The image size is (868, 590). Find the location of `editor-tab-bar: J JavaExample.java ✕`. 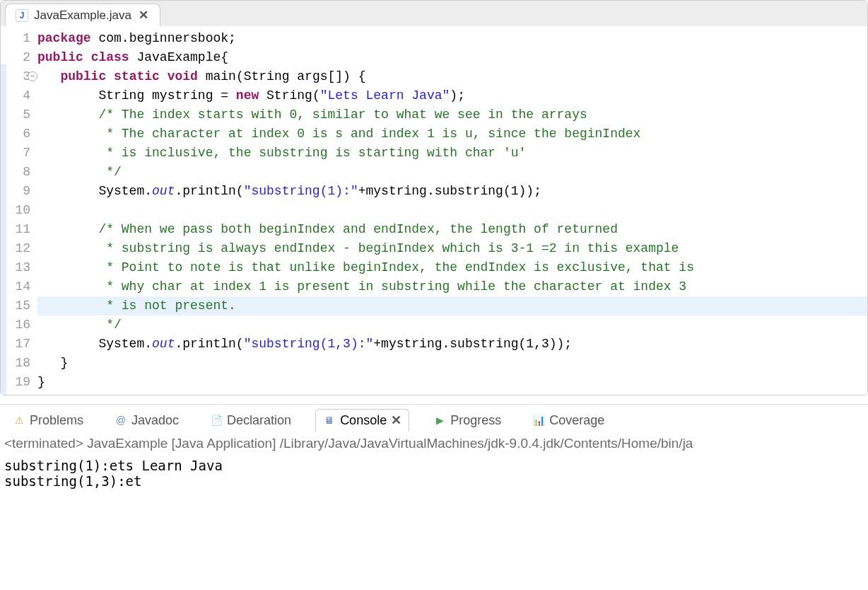

editor-tab-bar: J JavaExample.java ✕ is located at coordinates (434, 13).